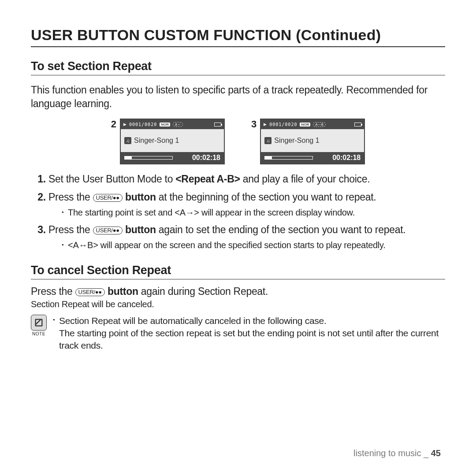  Describe the element at coordinates (39, 334) in the screenshot. I see `note-label: NOTE` at that location.